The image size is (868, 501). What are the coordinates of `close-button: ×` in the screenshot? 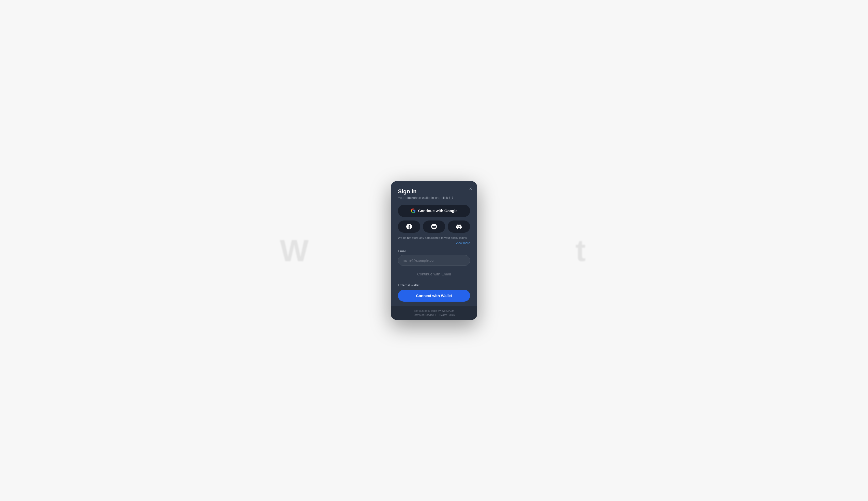 It's located at (471, 189).